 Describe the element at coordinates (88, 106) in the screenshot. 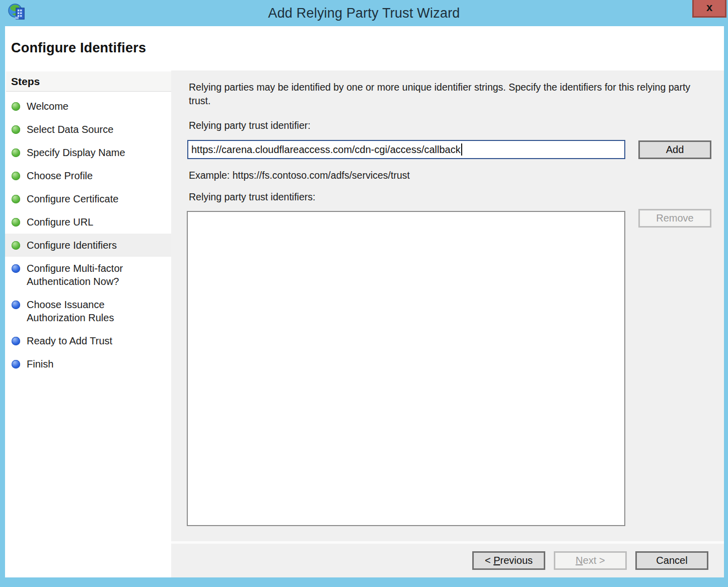

I see `sidebar-item-welcome: Welcome` at that location.